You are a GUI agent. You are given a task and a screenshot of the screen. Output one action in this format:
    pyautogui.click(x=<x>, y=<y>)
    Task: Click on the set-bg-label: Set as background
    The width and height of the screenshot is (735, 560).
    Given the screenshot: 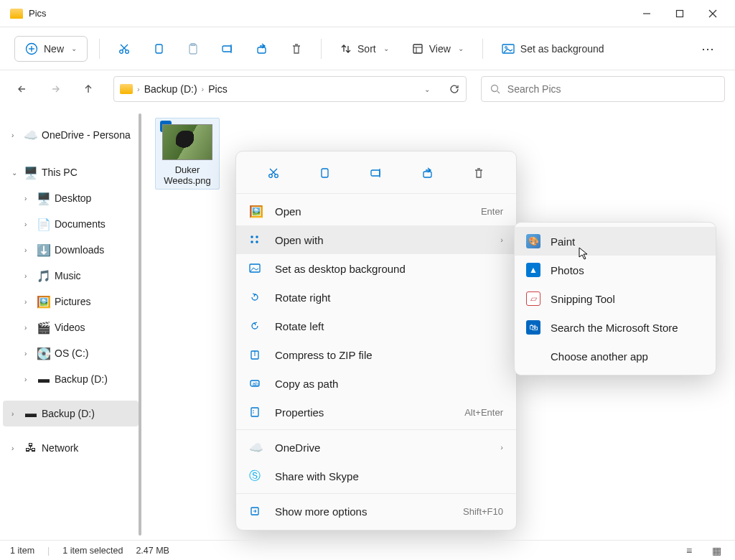 What is the action you would take?
    pyautogui.click(x=563, y=49)
    